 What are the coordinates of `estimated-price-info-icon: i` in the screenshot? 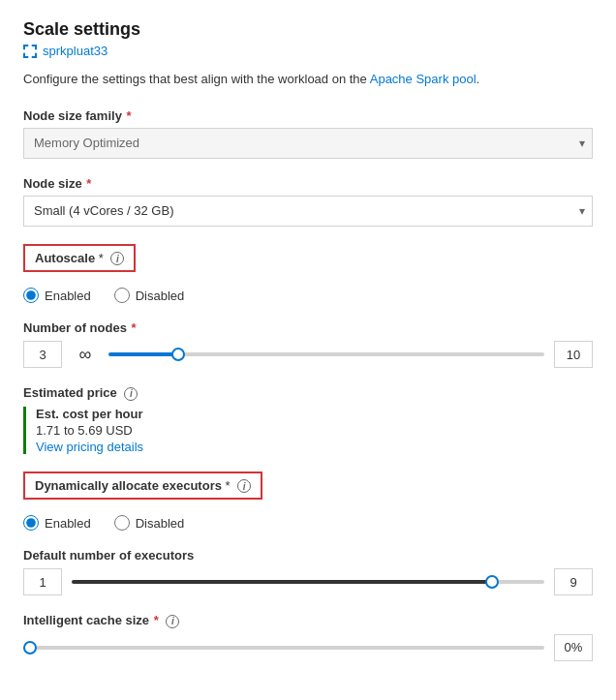 It's located at (131, 394).